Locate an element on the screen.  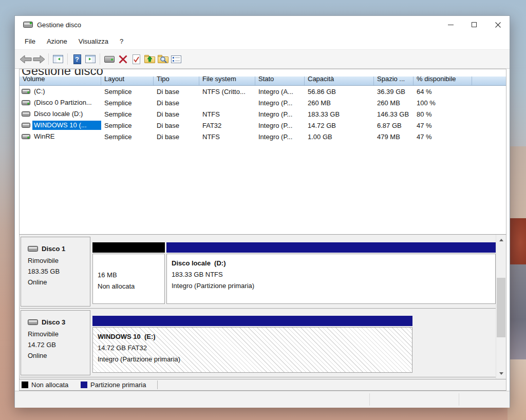
partition-status: Non allocata is located at coordinates (131, 287).